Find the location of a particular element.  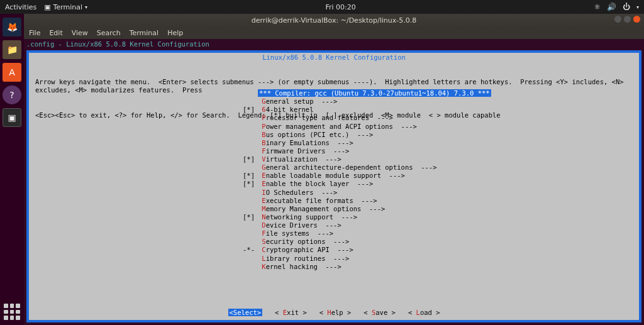

menu-item: -*- Cryptographic API ---> is located at coordinates (367, 250).